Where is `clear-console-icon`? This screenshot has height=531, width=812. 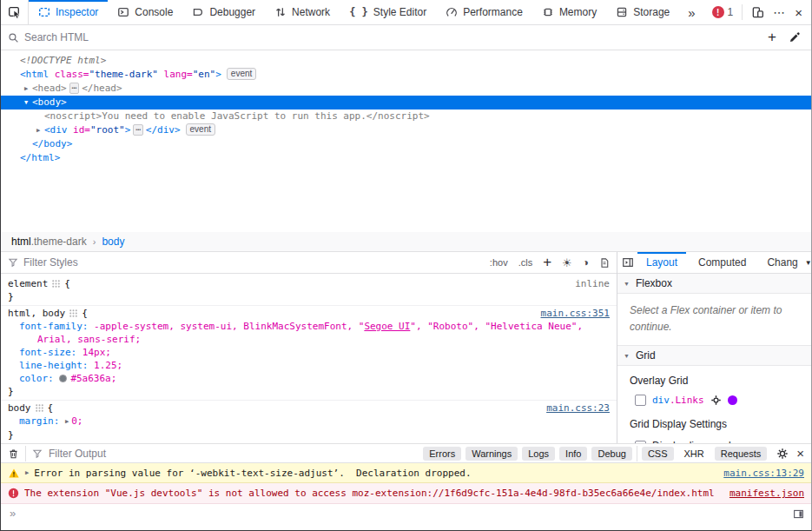 clear-console-icon is located at coordinates (14, 454).